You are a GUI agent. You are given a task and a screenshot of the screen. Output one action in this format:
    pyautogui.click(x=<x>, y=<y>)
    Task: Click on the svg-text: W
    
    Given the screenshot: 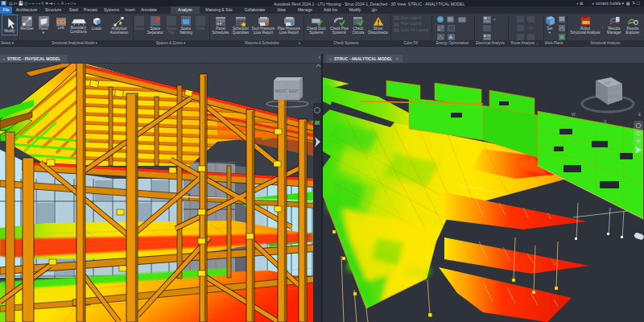 What is the action you would take?
    pyautogui.click(x=573, y=114)
    